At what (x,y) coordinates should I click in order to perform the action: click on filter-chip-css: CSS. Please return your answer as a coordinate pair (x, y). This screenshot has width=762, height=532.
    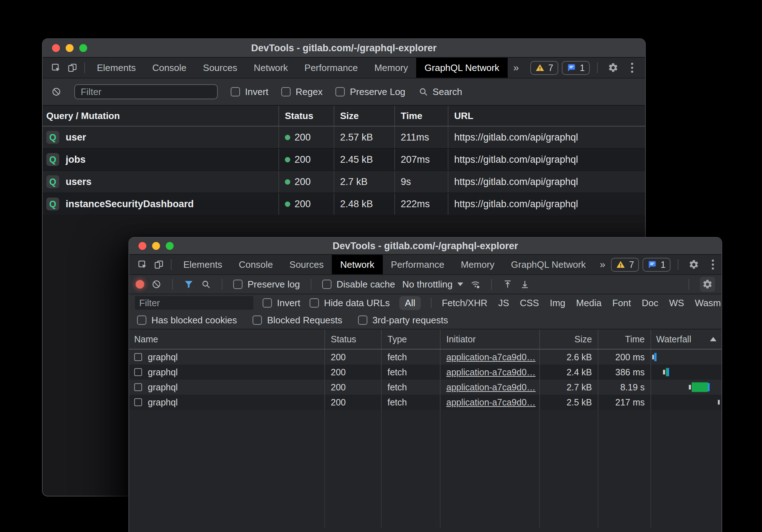
    Looking at the image, I should click on (530, 303).